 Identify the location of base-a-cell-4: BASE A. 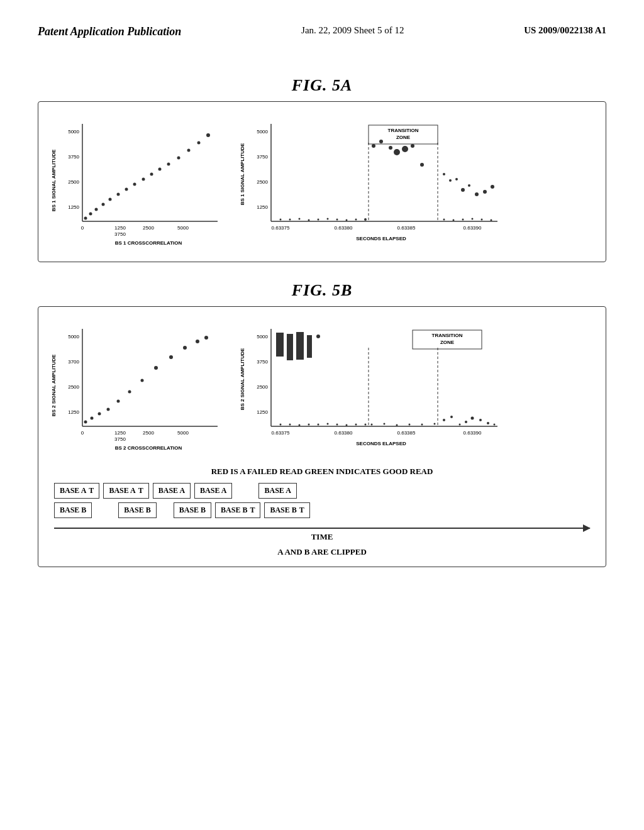
(213, 490).